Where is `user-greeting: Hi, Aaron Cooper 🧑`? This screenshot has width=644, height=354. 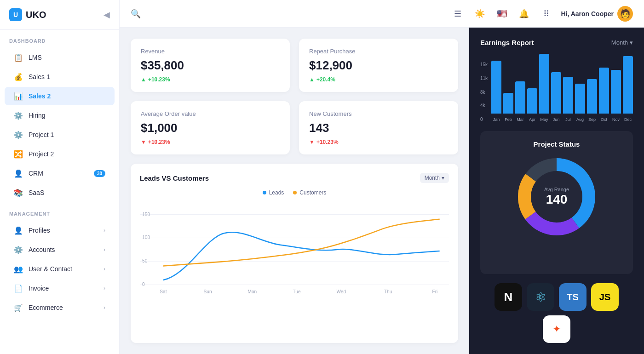 user-greeting: Hi, Aaron Cooper 🧑 is located at coordinates (597, 14).